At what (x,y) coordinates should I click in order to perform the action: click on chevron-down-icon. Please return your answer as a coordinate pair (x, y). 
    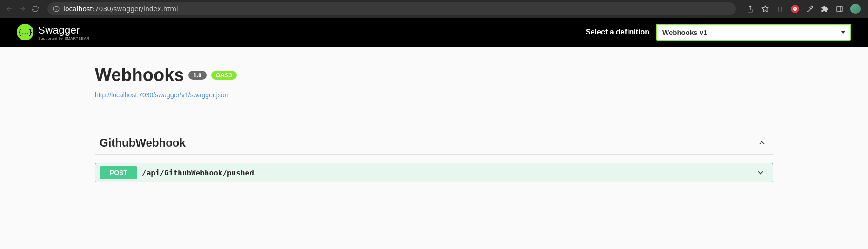
    Looking at the image, I should click on (762, 173).